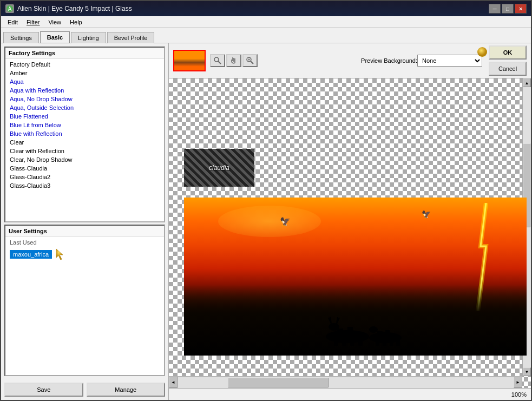 The width and height of the screenshot is (532, 401). I want to click on preset-list: Factory Default Amber Aqua Aqua with Ref…, so click(84, 140).